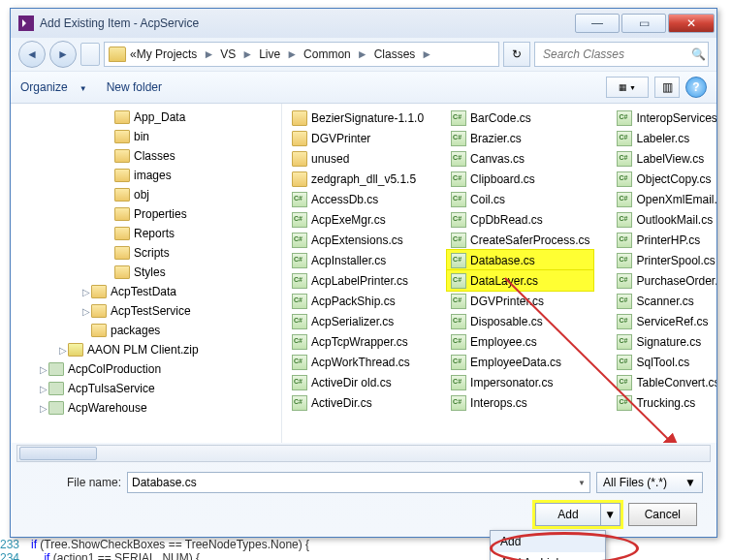  I want to click on tree-item: Classes, so click(145, 156).